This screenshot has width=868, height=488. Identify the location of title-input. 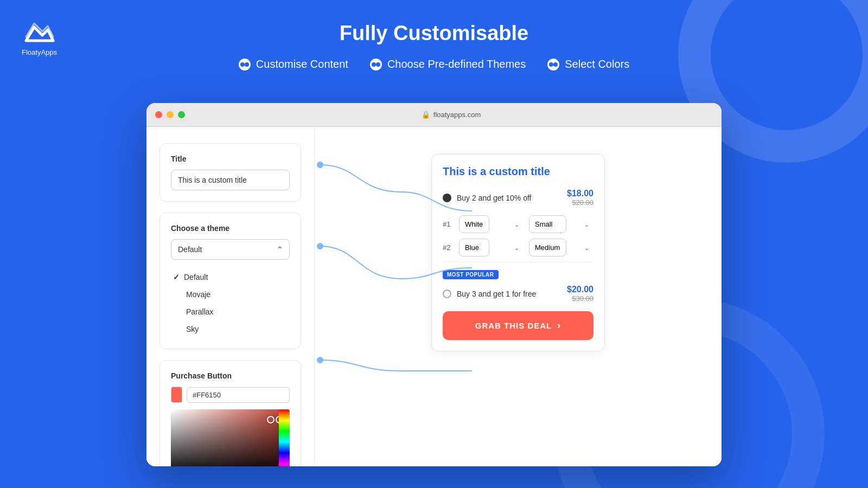
(230, 180).